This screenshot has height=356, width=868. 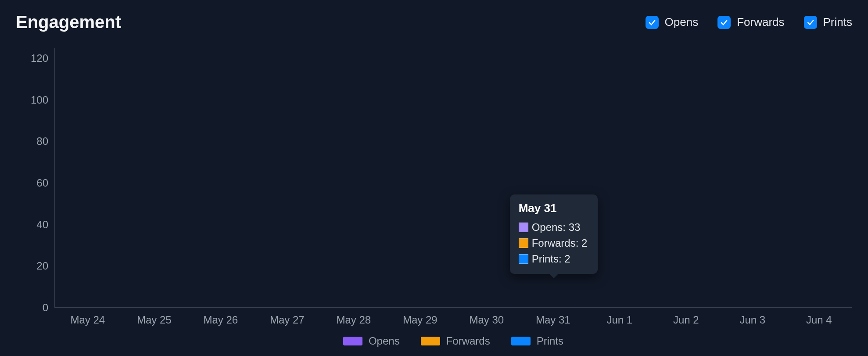 I want to click on legend-label-prints: Prints, so click(x=550, y=341).